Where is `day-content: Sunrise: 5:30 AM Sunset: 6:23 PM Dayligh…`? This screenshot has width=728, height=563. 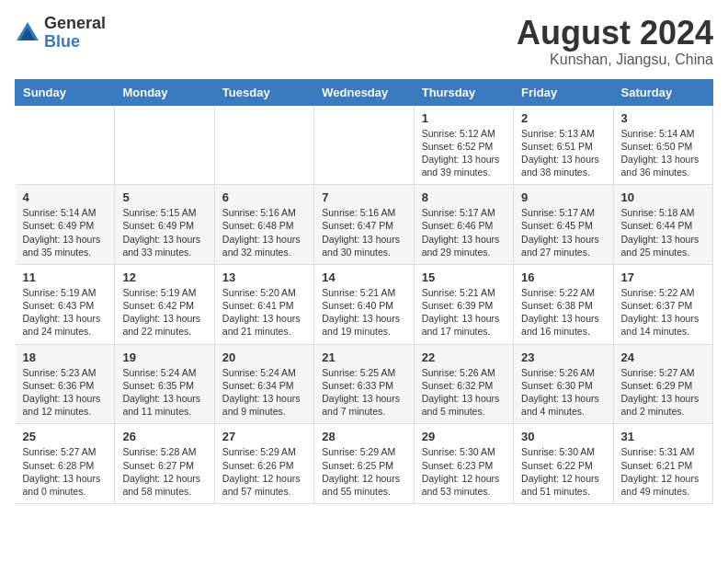 day-content: Sunrise: 5:30 AM Sunset: 6:23 PM Dayligh… is located at coordinates (463, 471).